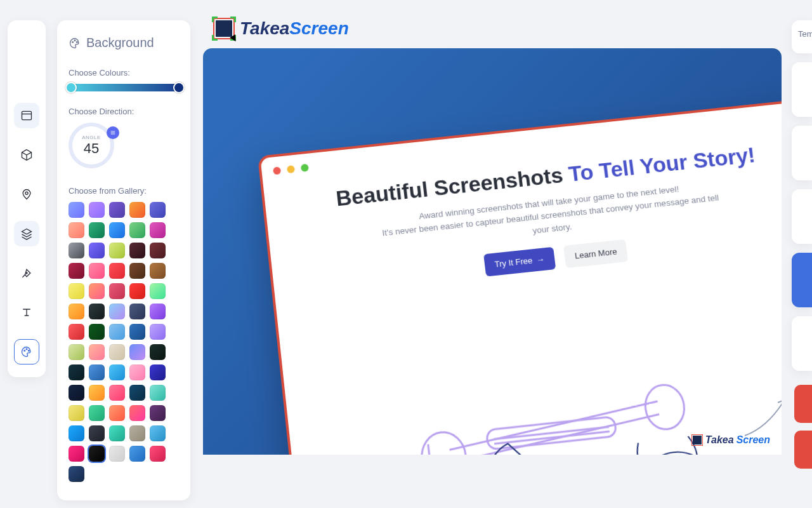 Image resolution: width=812 pixels, height=508 pixels. What do you see at coordinates (492, 24) in the screenshot?
I see `app-logo: TakeaScreen` at bounding box center [492, 24].